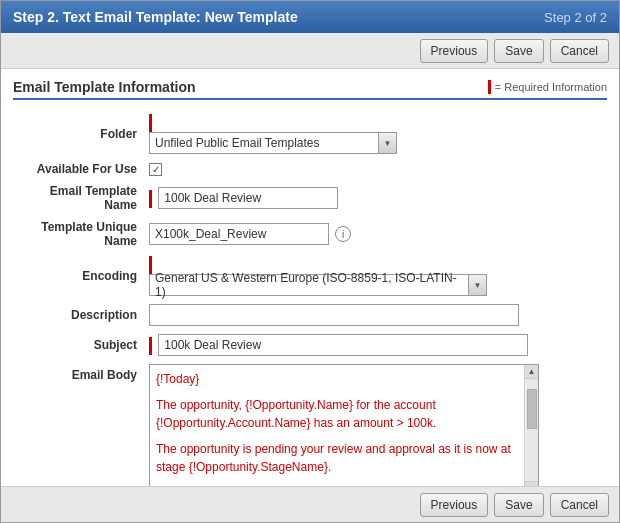  I want to click on template-name-label: Email Template Name, so click(78, 198).